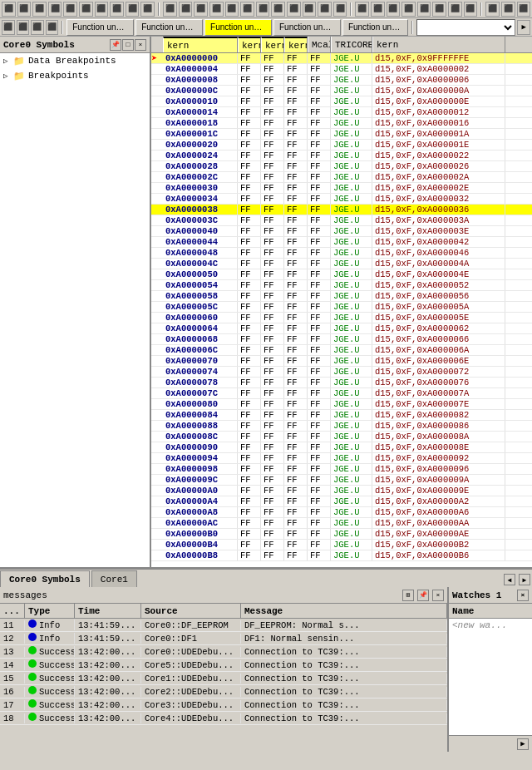 The image size is (532, 770). Describe the element at coordinates (224, 692) in the screenshot. I see `message-row: 16 Success 13:42:00... Core2::UDEDebu...…` at that location.